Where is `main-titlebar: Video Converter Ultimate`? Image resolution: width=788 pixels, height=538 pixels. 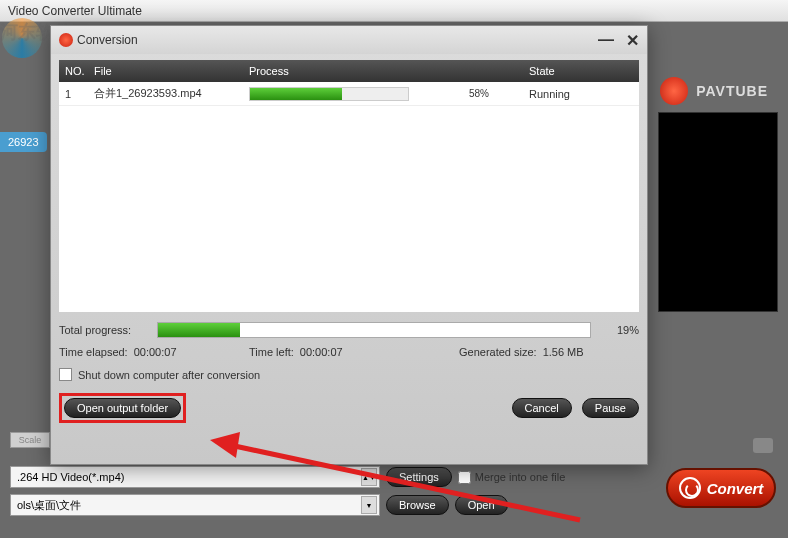
main-titlebar: Video Converter Ultimate is located at coordinates (394, 11).